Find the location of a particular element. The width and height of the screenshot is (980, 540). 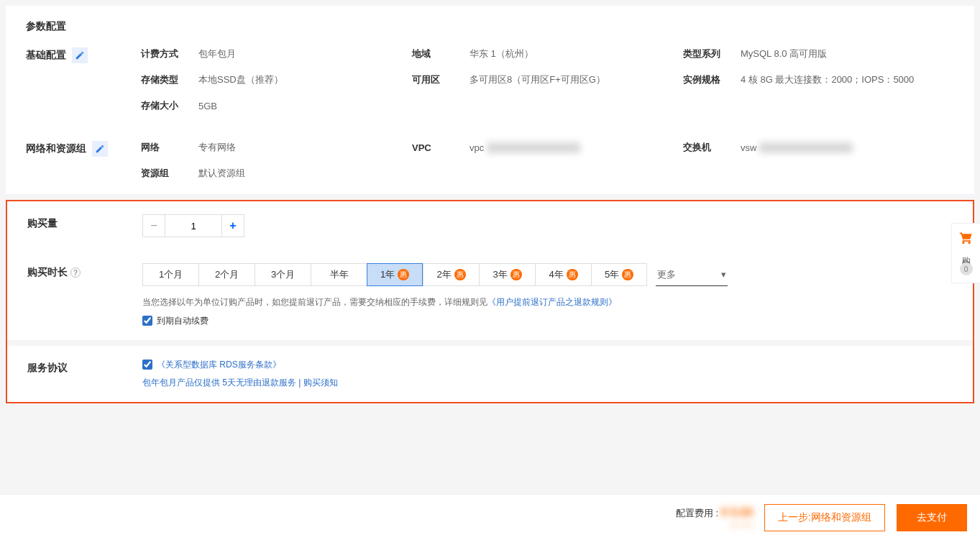

region-val: 华东 1（杭州） is located at coordinates (577, 54).